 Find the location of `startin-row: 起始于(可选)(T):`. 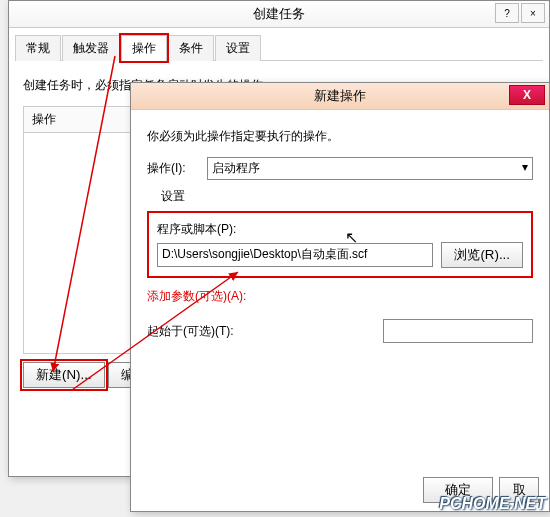

startin-row: 起始于(可选)(T): is located at coordinates (340, 331).